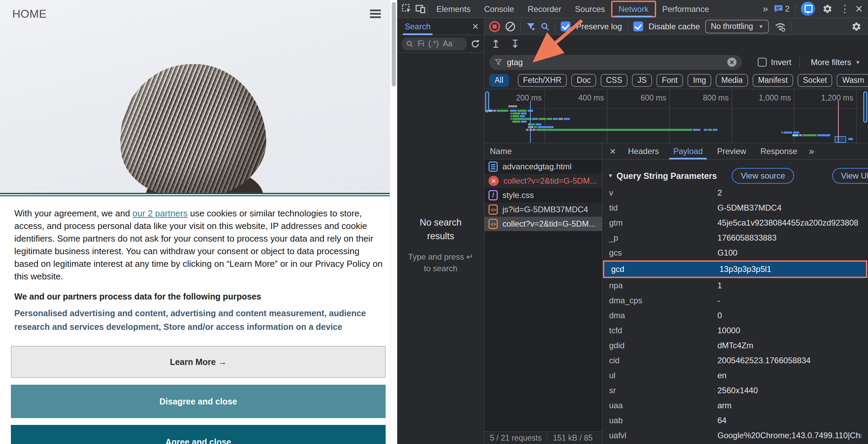 The image size is (868, 444). Describe the element at coordinates (543, 224) in the screenshot. I see `request-row: <>collect?v=2&tid=G-5DM...` at that location.